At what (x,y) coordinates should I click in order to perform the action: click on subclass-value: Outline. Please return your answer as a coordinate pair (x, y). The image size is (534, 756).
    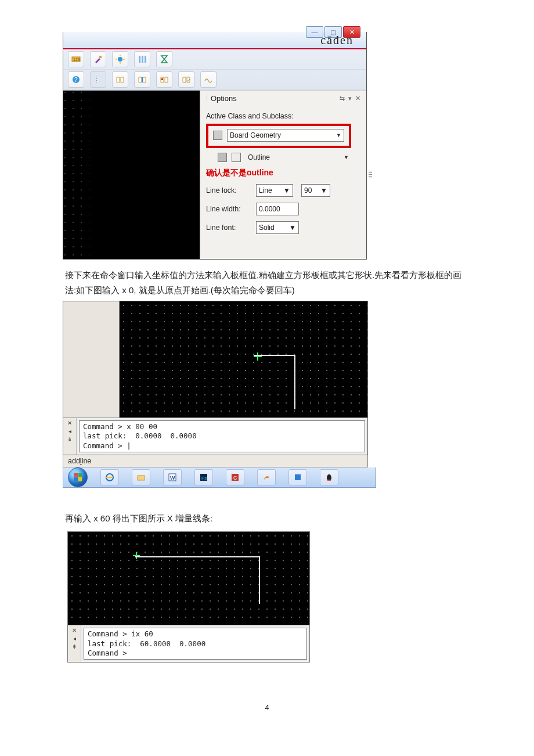
    Looking at the image, I should click on (259, 157).